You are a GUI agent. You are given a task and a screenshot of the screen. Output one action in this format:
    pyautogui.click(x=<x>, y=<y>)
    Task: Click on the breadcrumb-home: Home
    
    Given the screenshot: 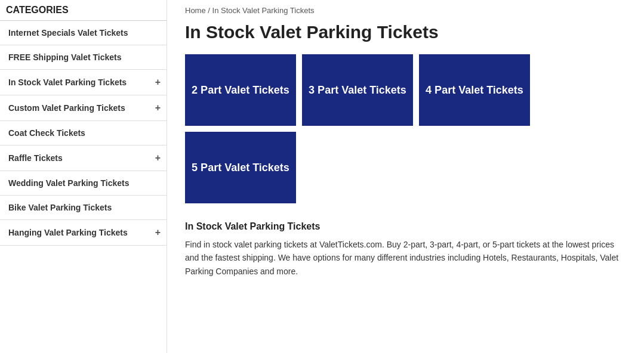 What is the action you would take?
    pyautogui.click(x=196, y=11)
    